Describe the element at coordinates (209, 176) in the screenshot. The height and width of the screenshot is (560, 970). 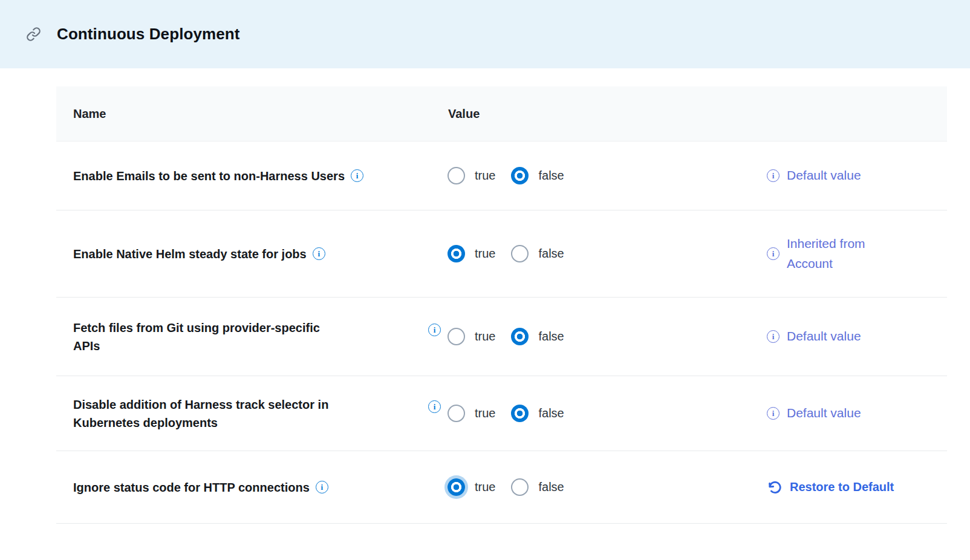
I see `setting-label: Enable Emails to be sent to non-Harness …` at that location.